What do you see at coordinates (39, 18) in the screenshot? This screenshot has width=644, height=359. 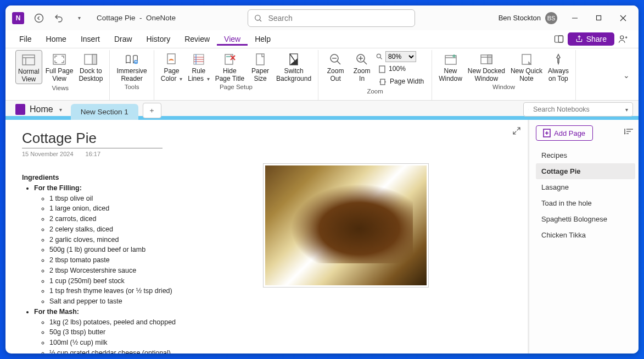 I see `back-button` at bounding box center [39, 18].